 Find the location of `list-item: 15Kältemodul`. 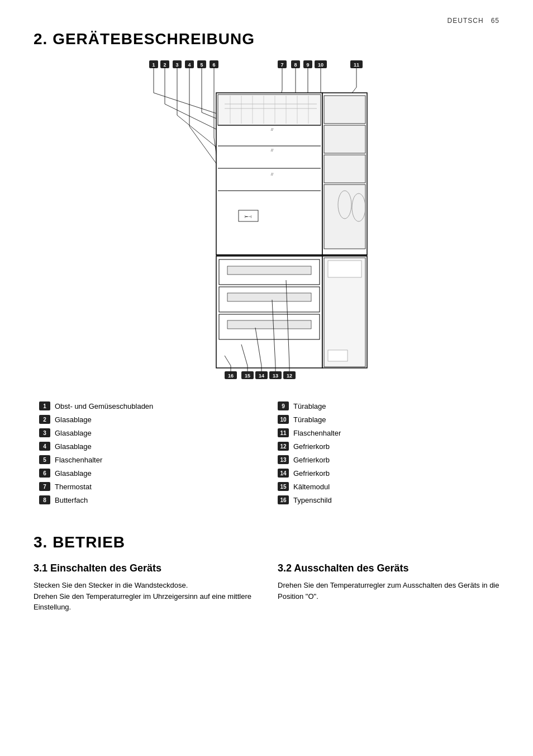

list-item: 15Kältemodul is located at coordinates (386, 486).